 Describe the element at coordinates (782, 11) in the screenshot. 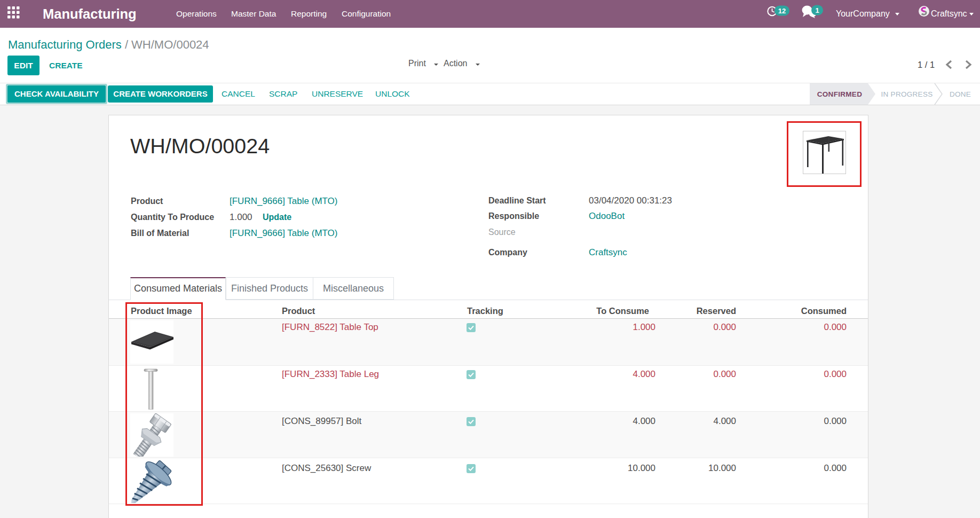

I see `svg-text: 12` at that location.